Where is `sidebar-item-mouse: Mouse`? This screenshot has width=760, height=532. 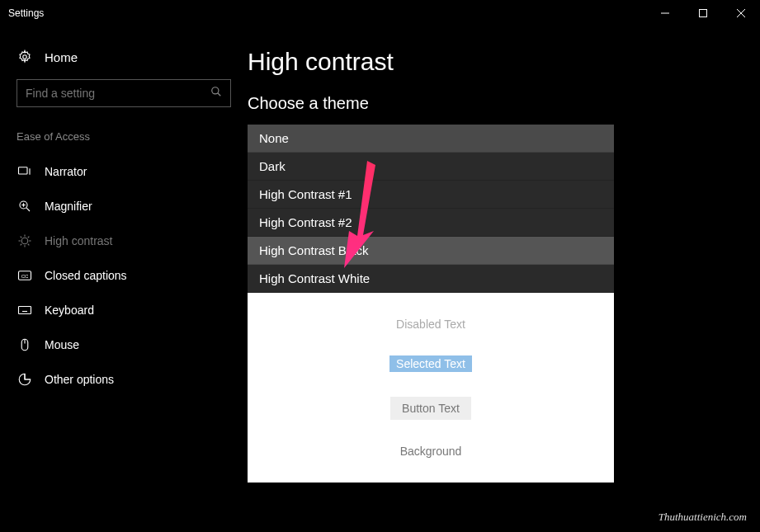 sidebar-item-mouse: Mouse is located at coordinates (124, 345).